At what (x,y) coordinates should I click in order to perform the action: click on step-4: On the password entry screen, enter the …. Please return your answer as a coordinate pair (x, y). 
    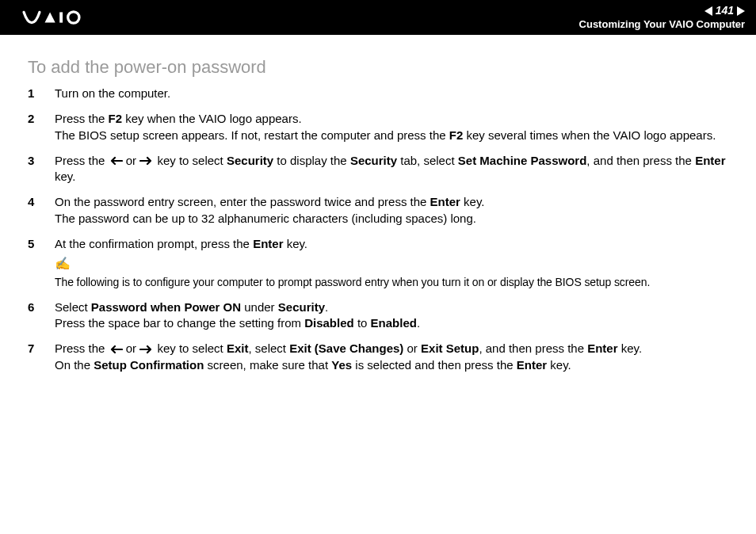
    Looking at the image, I should click on (380, 211).